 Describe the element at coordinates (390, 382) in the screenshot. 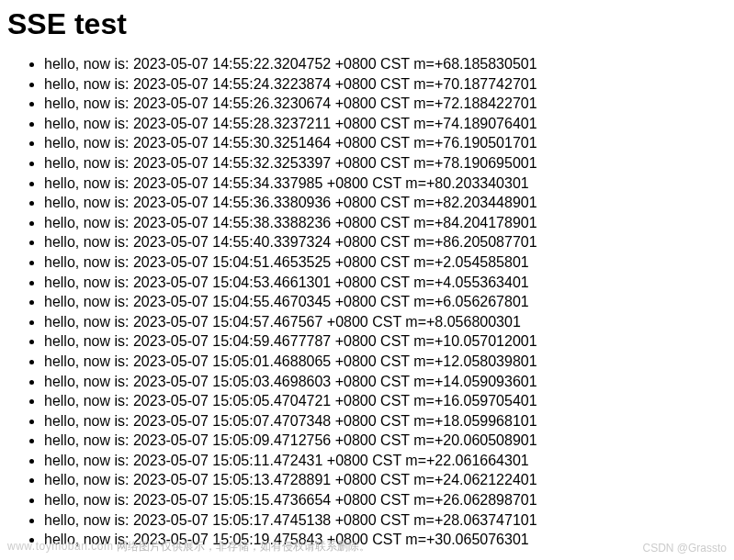

I see `log-entry: hello, now is: 2023-05-07 15:05:03.46986…` at that location.